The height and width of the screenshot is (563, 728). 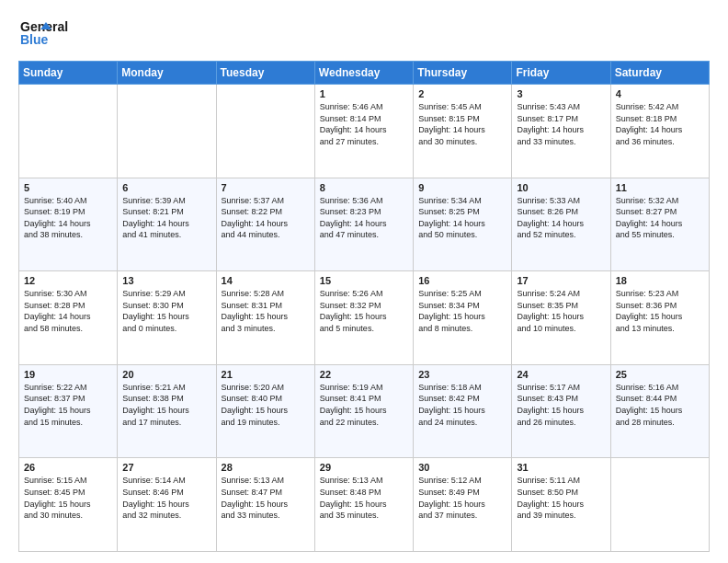 What do you see at coordinates (462, 405) in the screenshot?
I see `day-info: Sunrise: 5:18 AM Sunset: 8:42 PM Dayligh…` at bounding box center [462, 405].